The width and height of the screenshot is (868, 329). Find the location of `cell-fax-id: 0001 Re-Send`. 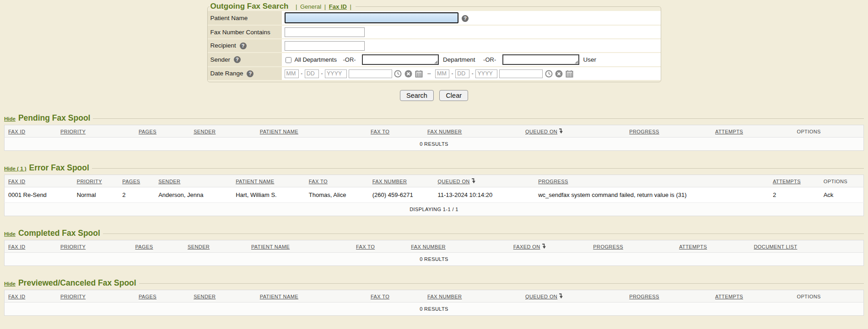

cell-fax-id: 0001 Re-Send is located at coordinates (39, 195).